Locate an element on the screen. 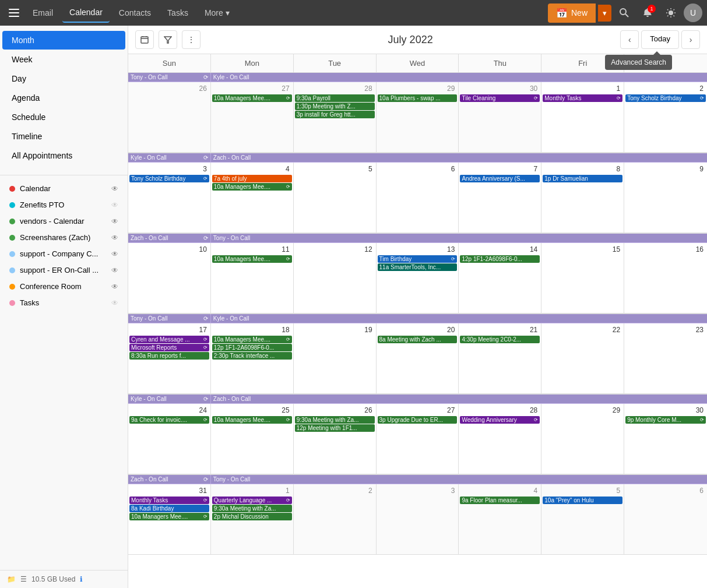  event-payroll: 9:30a Payroll is located at coordinates (335, 98).